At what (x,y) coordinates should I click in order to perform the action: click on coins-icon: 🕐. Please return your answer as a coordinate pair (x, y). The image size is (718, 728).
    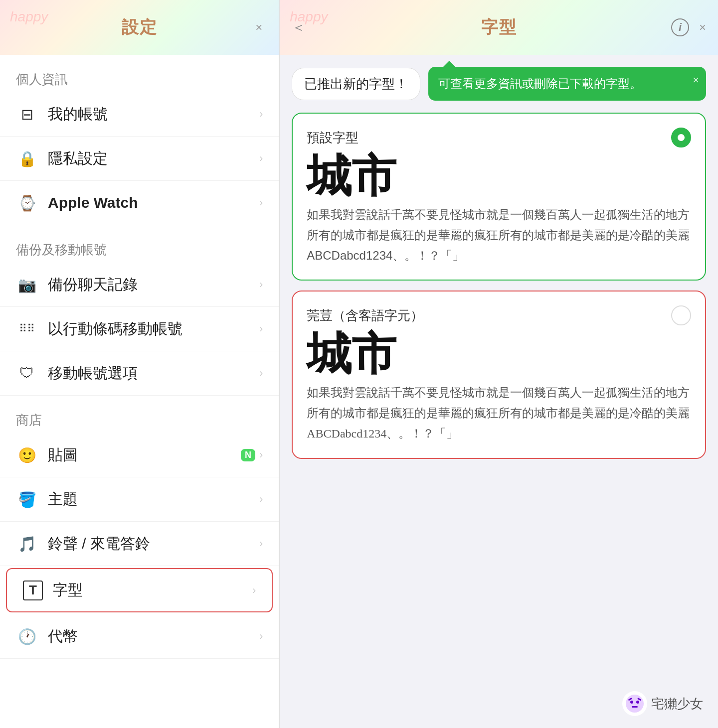
    Looking at the image, I should click on (27, 636).